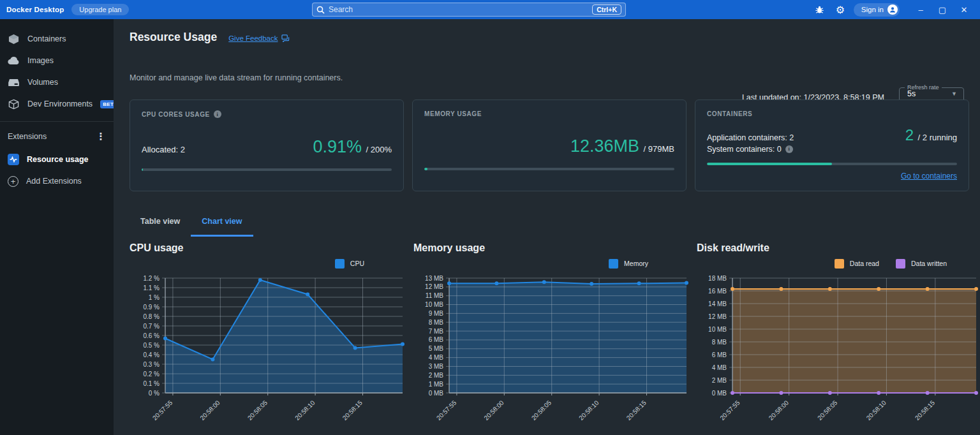 The width and height of the screenshot is (980, 435). Describe the element at coordinates (57, 61) in the screenshot. I see `sidebar-item-images: Images` at that location.